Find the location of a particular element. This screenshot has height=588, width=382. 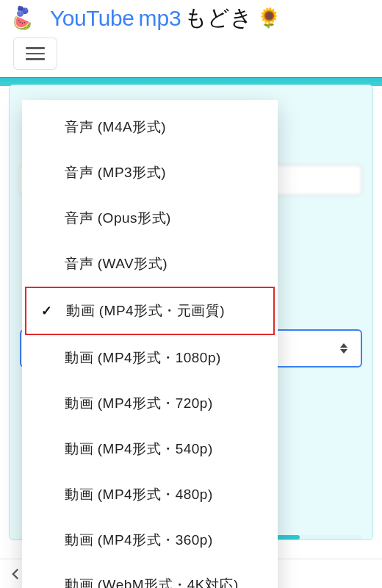

format-option: 動画 (MP4形式・480p) is located at coordinates (150, 495).